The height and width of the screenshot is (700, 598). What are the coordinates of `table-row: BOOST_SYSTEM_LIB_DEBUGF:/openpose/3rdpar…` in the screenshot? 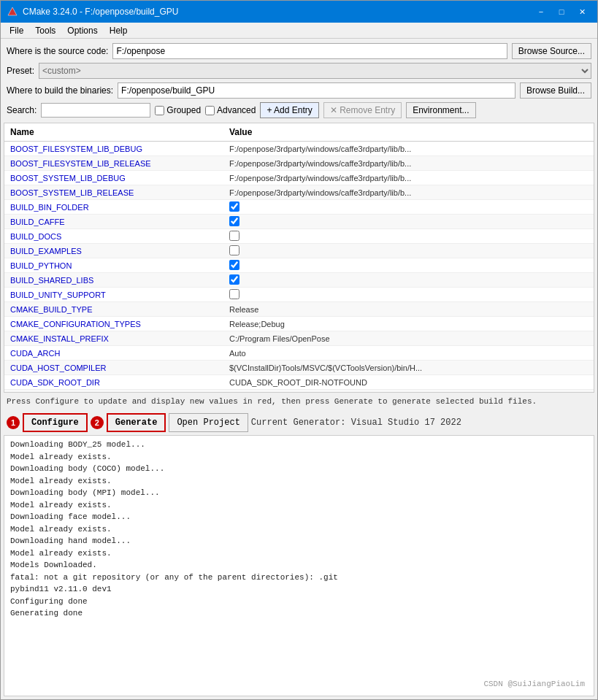 It's located at (299, 178).